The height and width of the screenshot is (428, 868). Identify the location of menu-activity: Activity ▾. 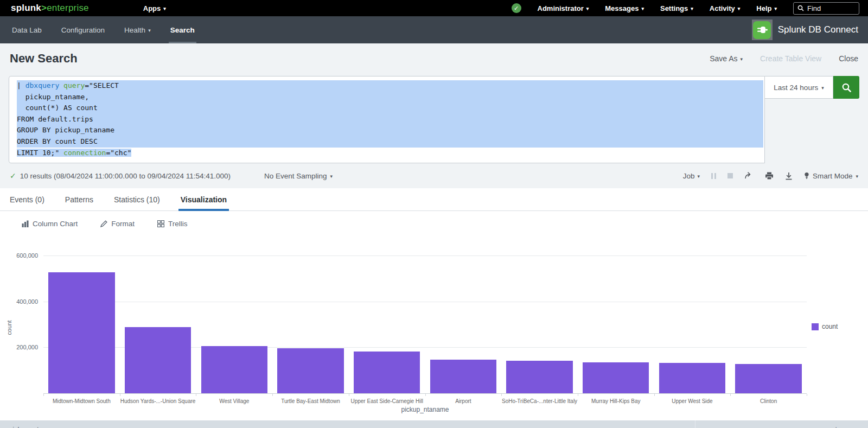
(725, 9).